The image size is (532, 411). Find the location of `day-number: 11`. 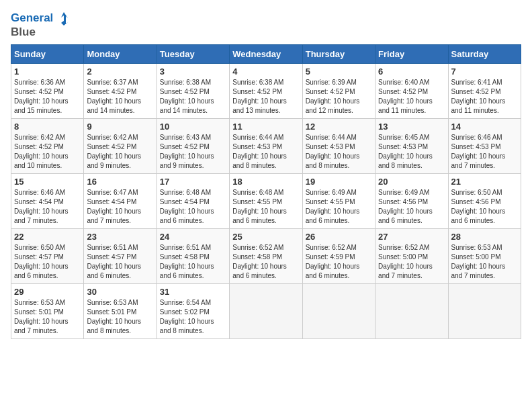

day-number: 11 is located at coordinates (266, 126).